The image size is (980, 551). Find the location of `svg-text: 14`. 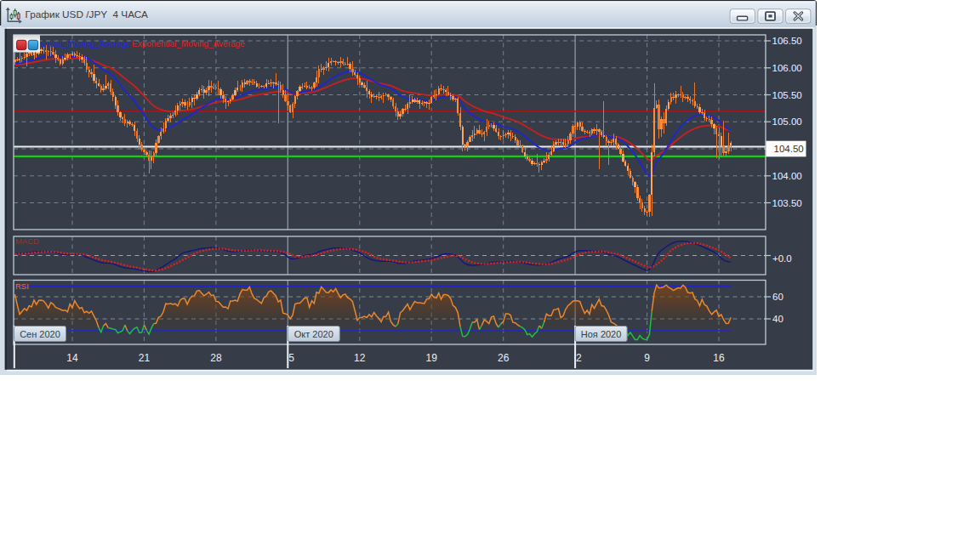

svg-text: 14 is located at coordinates (72, 358).